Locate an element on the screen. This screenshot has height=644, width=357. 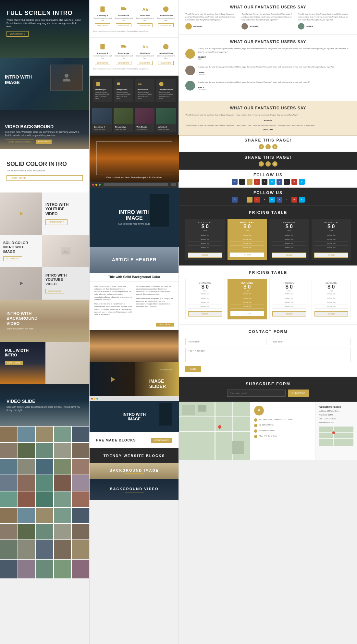
fb-dark-icon: W is located at coordinates (235, 200).